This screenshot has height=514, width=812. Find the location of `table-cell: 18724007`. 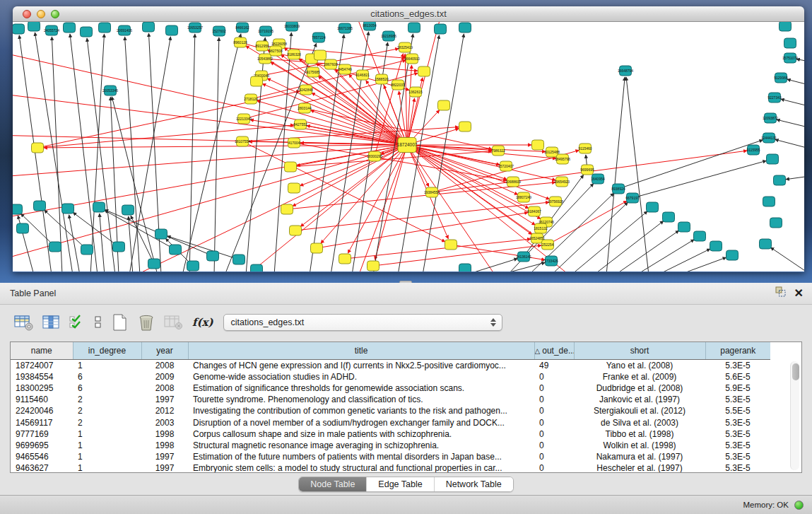

table-cell: 18724007 is located at coordinates (42, 365).